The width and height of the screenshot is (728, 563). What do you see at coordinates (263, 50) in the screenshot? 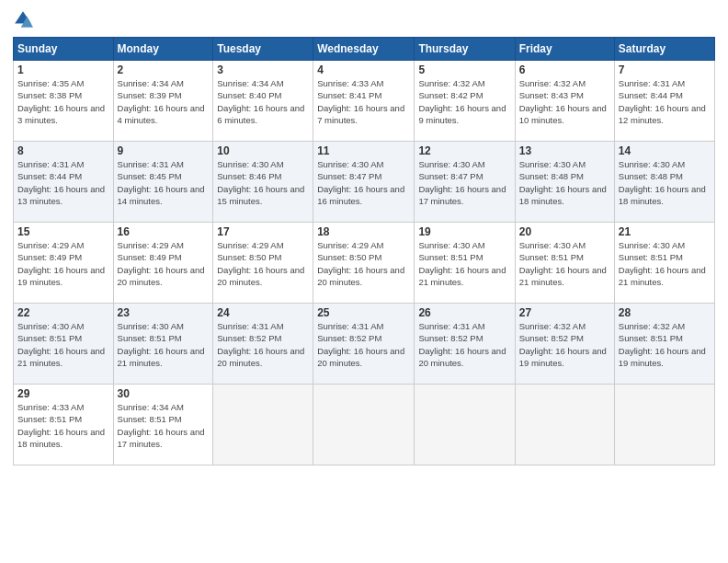
I see `weekday-header-tuesday: Tuesday` at bounding box center [263, 50].